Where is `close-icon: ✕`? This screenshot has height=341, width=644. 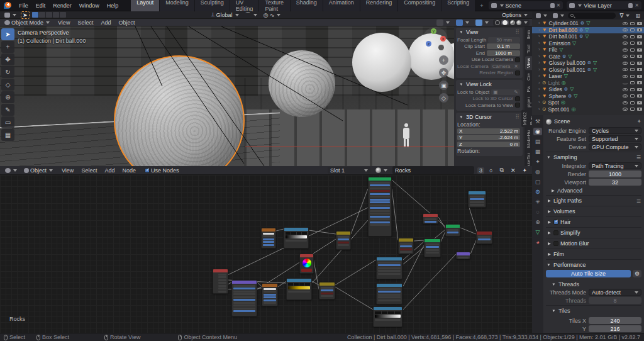
close-icon: ✕ is located at coordinates (558, 5).